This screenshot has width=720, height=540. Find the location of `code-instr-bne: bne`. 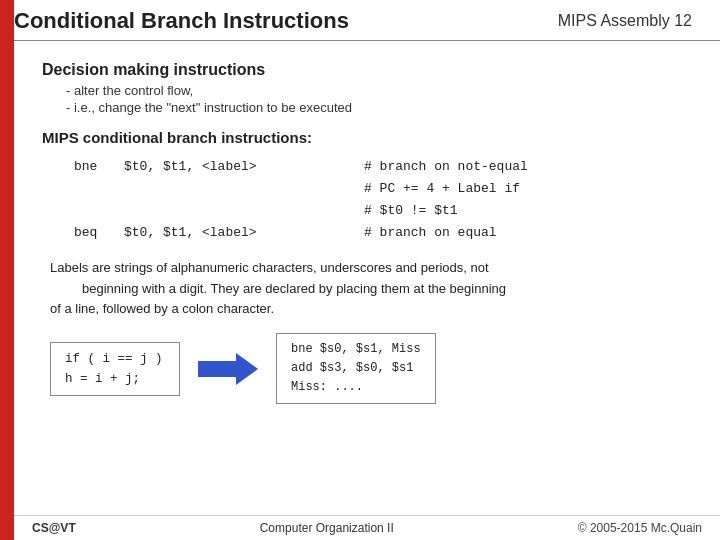

code-instr-bne: bne is located at coordinates (99, 167).